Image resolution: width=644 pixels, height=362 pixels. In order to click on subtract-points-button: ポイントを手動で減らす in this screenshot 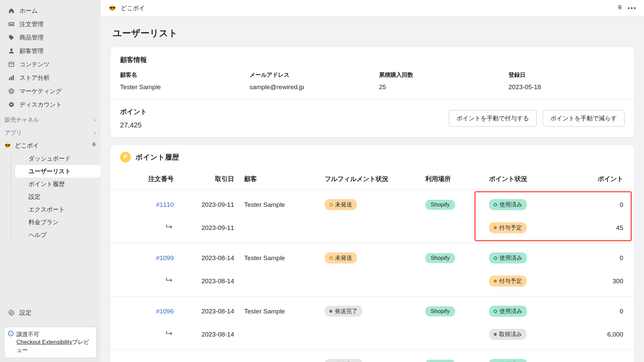, I will do `click(584, 118)`.